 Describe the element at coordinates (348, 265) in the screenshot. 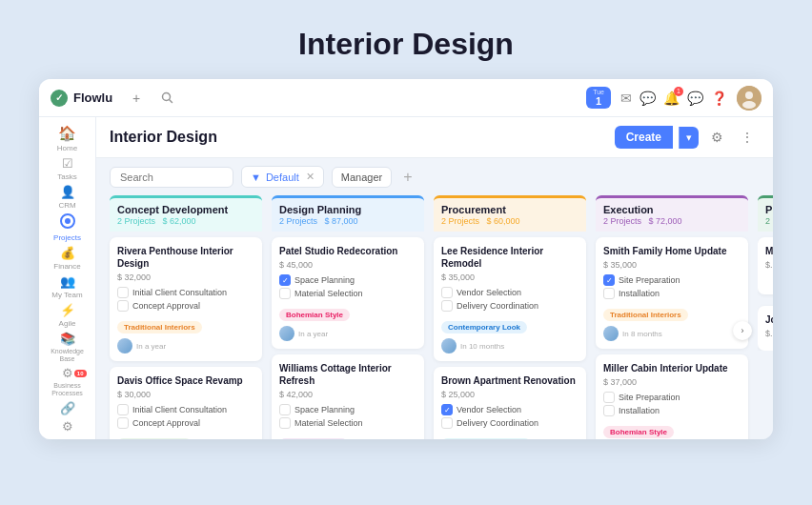

I see `card-price: $ 45,000` at that location.